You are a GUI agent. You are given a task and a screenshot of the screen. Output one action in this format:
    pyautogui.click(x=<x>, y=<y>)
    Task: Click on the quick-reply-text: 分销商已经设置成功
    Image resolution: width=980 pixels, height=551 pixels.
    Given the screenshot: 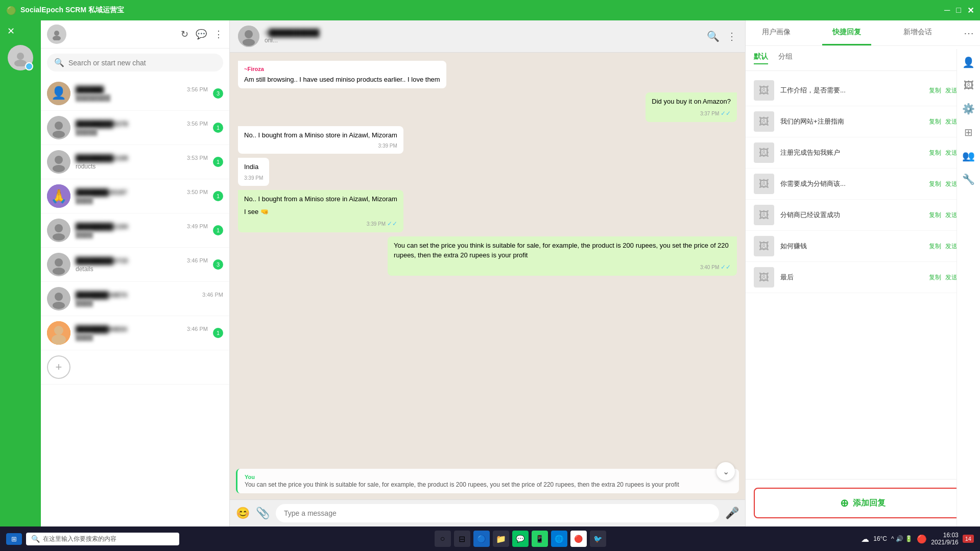 What is the action you would take?
    pyautogui.click(x=852, y=215)
    